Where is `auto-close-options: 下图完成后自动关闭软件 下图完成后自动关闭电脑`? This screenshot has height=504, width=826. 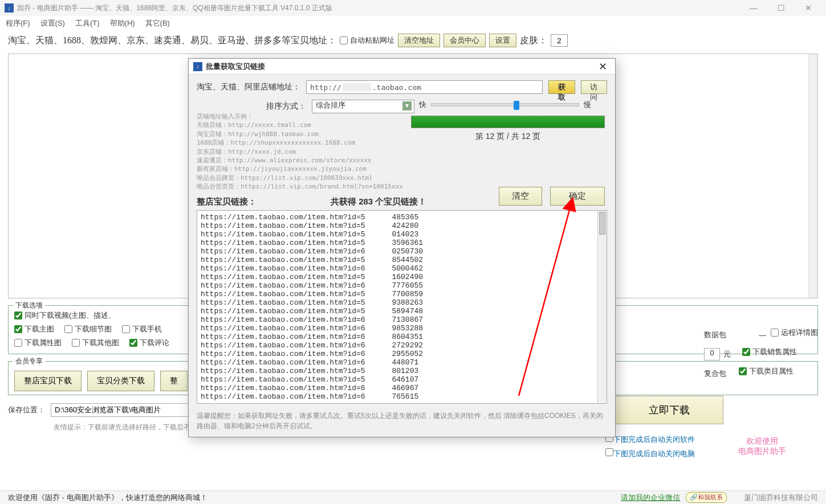
auto-close-options: 下图完成后自动关闭软件 下图完成后自动关闭电脑 is located at coordinates (650, 446).